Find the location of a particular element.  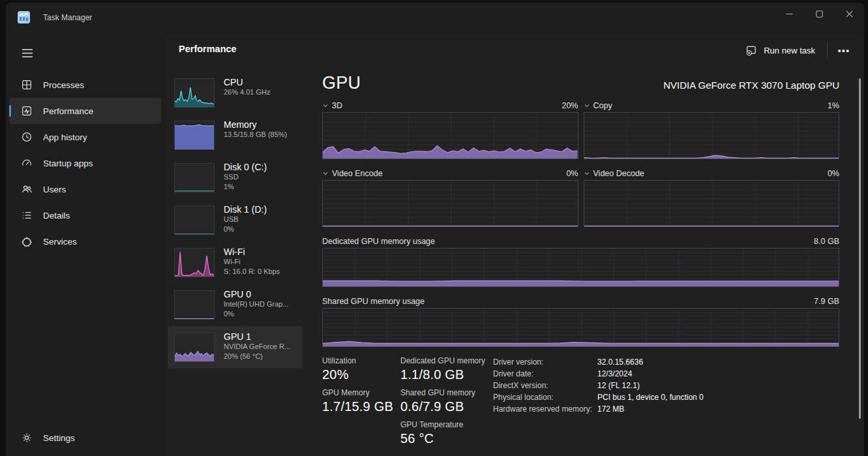

metric-item-memory: Memory13.5/15.8 GB (85%) is located at coordinates (235, 136).